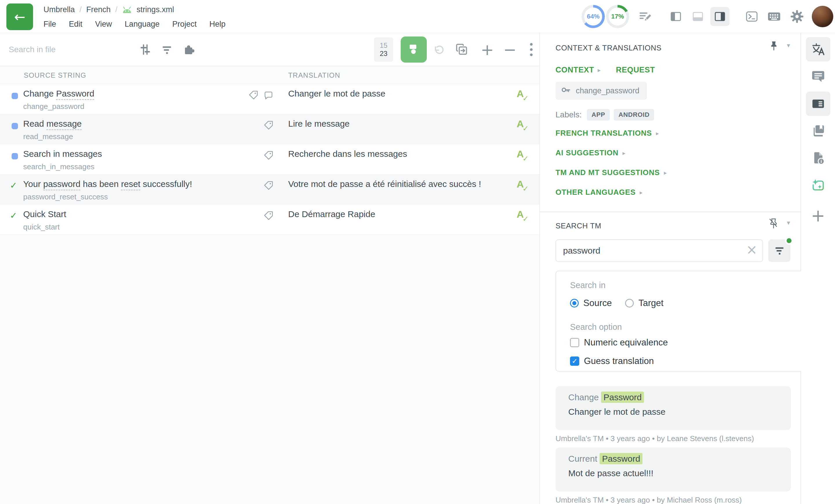 This screenshot has height=504, width=835. I want to click on string-row: Search in messages search_in_messages Re…, so click(270, 159).